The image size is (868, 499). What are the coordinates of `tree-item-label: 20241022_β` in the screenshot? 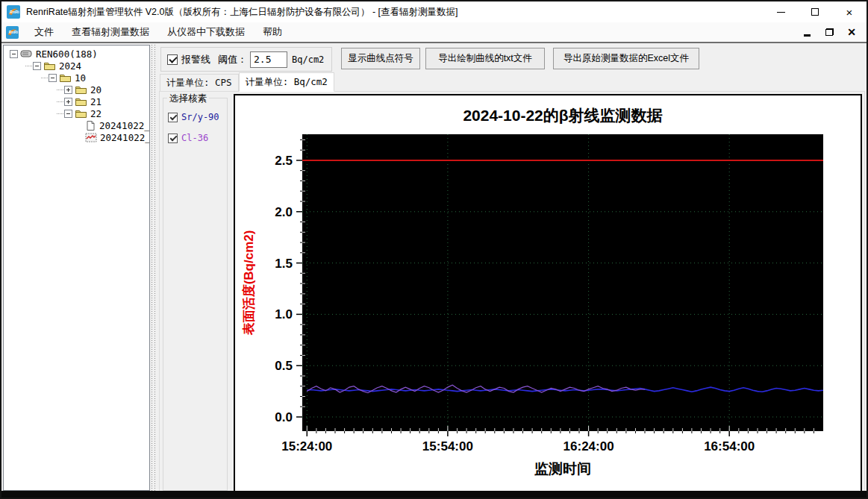 It's located at (125, 137).